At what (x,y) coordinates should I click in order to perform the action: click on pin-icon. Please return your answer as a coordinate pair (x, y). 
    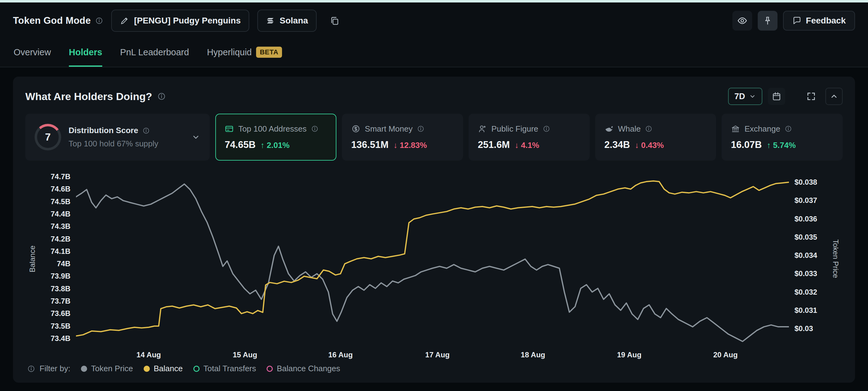
    Looking at the image, I should click on (768, 21).